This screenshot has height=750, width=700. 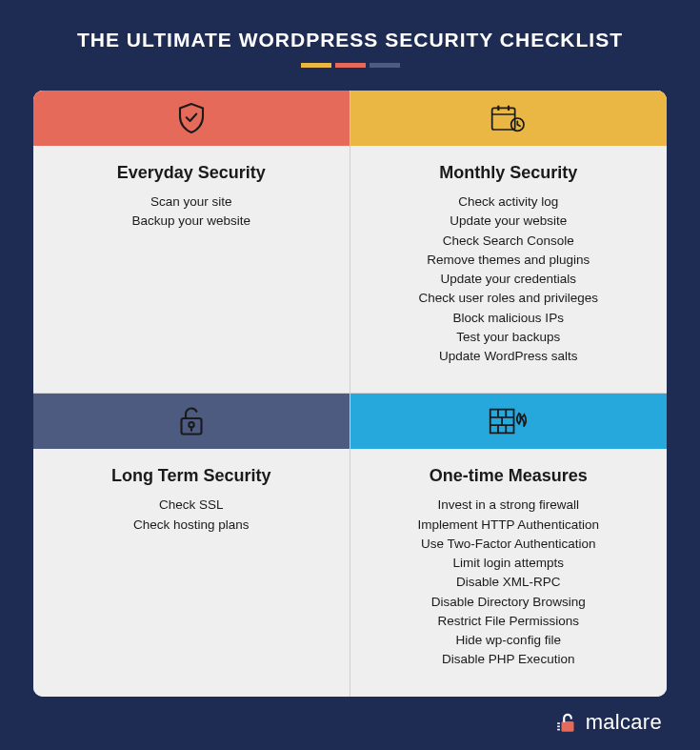 I want to click on list-item: Implement HTTP Authentication, so click(x=509, y=525).